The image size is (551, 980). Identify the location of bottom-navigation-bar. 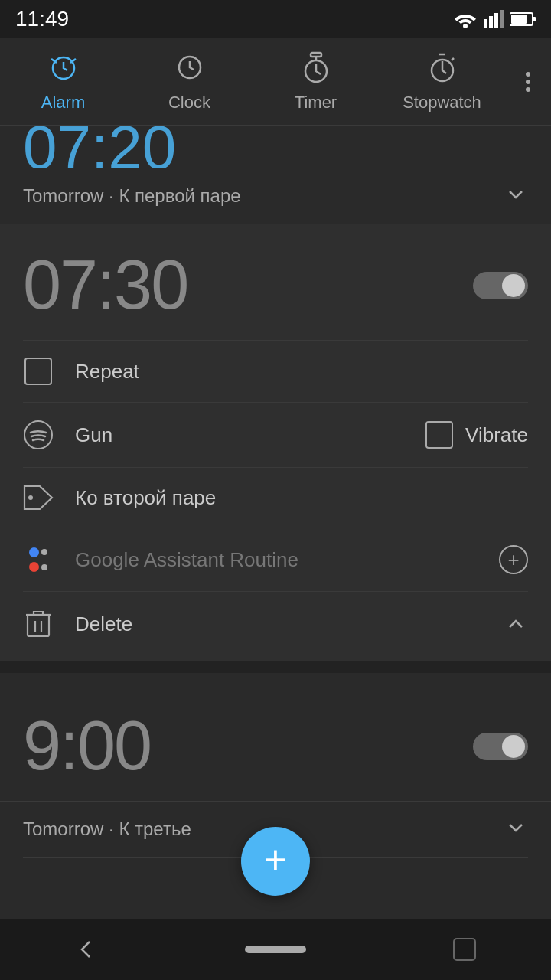
(276, 949).